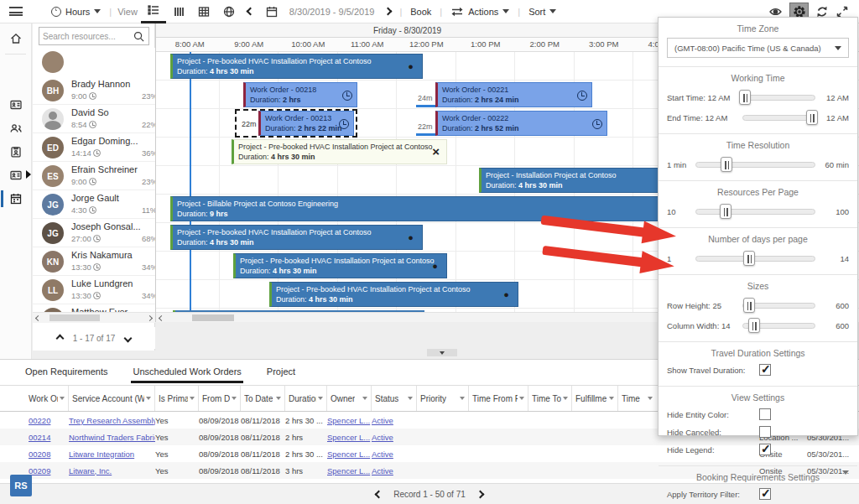 This screenshot has height=504, width=859. What do you see at coordinates (263, 398) in the screenshot?
I see `table-column-header: To Date` at bounding box center [263, 398].